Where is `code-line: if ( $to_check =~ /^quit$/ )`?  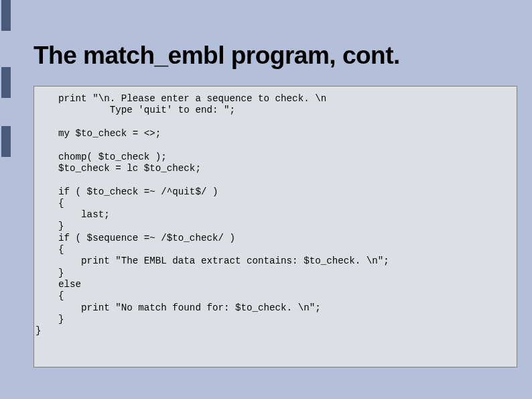 code-line: if ( $to_check =~ /^quit$/ ) is located at coordinates (127, 192).